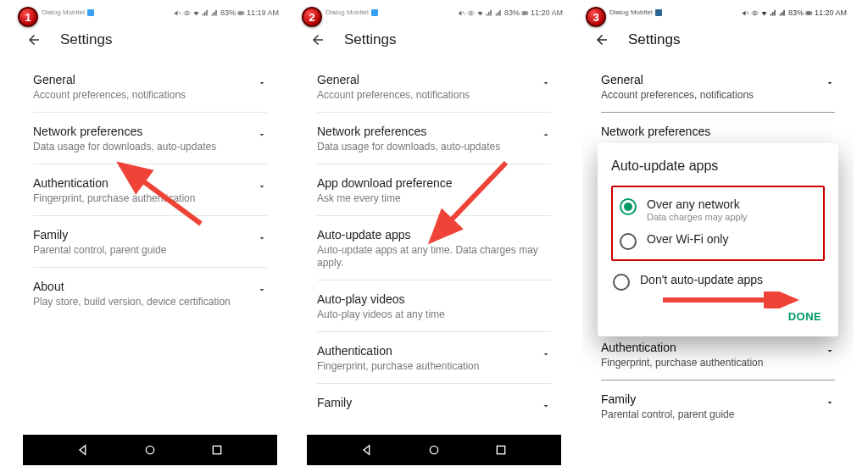 Image resolution: width=868 pixels, height=472 pixels. What do you see at coordinates (434, 248) in the screenshot?
I see `section-auto-update: Auto-update apps Auto-update apps at any…` at bounding box center [434, 248].